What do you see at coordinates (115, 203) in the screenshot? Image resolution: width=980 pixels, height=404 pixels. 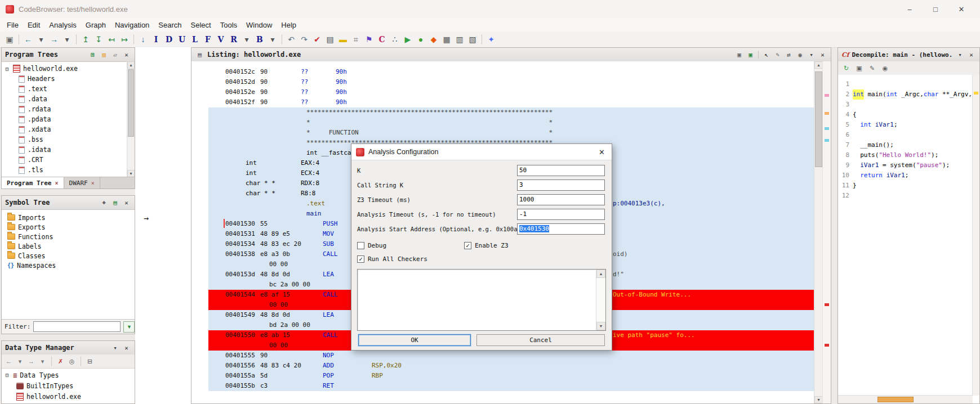 I see `detach-icon: ▤` at bounding box center [115, 203].